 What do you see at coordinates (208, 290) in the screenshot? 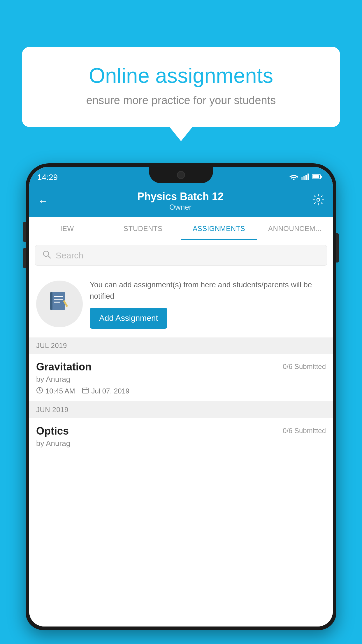
I see `assignment-description: You can add assignment(s) from here and …` at bounding box center [208, 290].